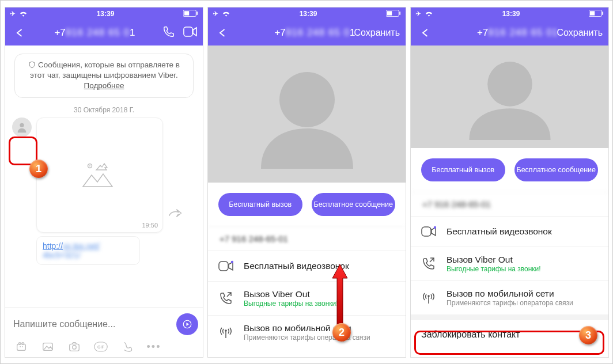  I want to click on more-icon: •••, so click(154, 347).